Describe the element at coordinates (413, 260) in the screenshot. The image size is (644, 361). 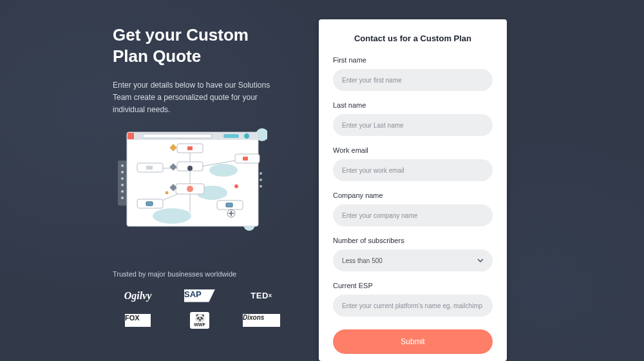
I see `subscribers-select: Less than 500` at that location.